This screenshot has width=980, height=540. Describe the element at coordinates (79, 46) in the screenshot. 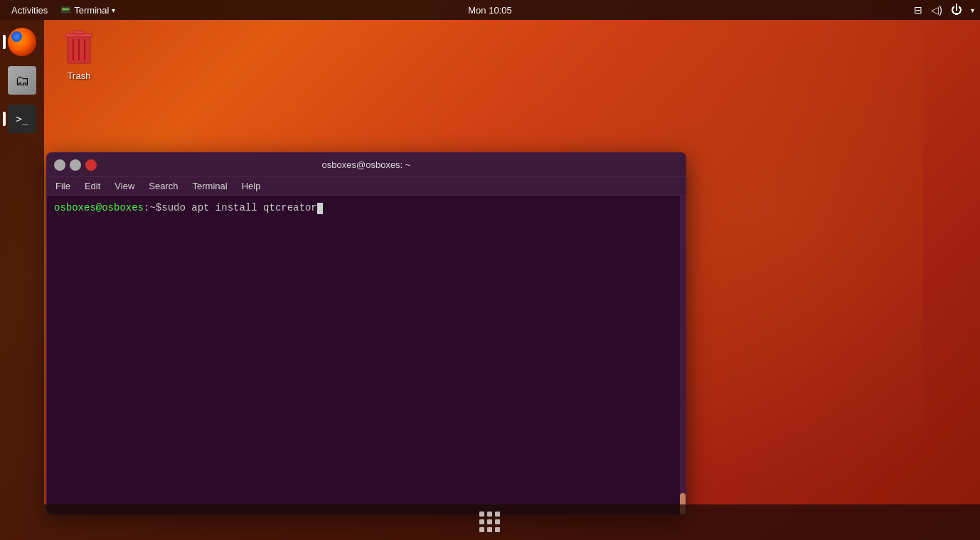

I see `trash-svg` at that location.